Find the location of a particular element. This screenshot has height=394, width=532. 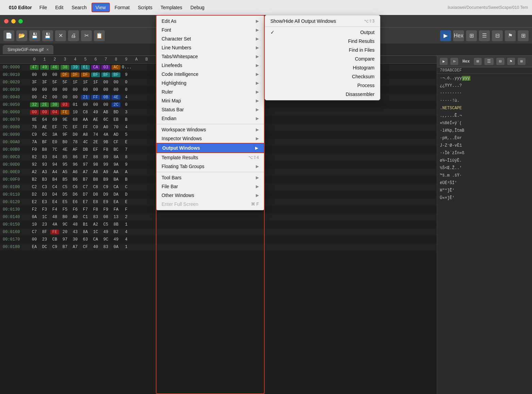

hex-row: 00:0180EADCC9B7A7CF40830A1 is located at coordinates (218, 247).